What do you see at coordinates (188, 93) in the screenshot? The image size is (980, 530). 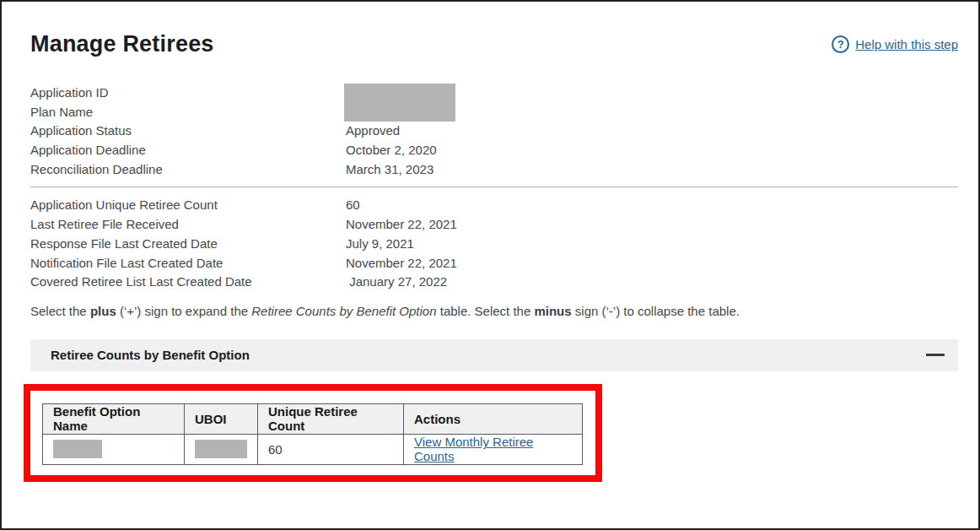 I see `detail-label: Application ID` at bounding box center [188, 93].